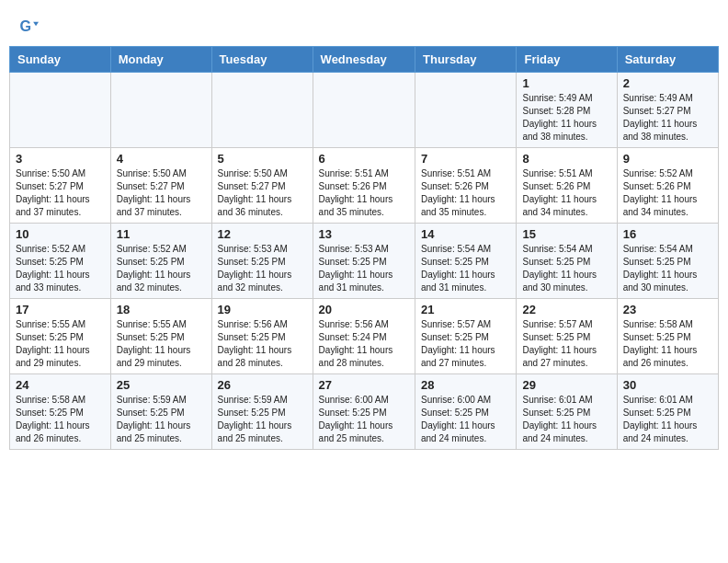  I want to click on calendar-cell: 21Sunrise: 5:57 AM Sunset: 5:25 PM Dayli…, so click(466, 337).